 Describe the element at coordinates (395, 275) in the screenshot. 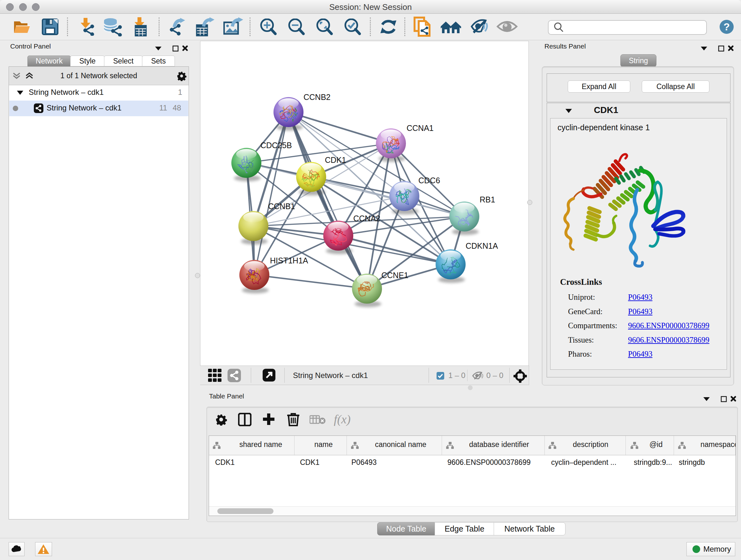

I see `svg-text: CCNE1` at that location.